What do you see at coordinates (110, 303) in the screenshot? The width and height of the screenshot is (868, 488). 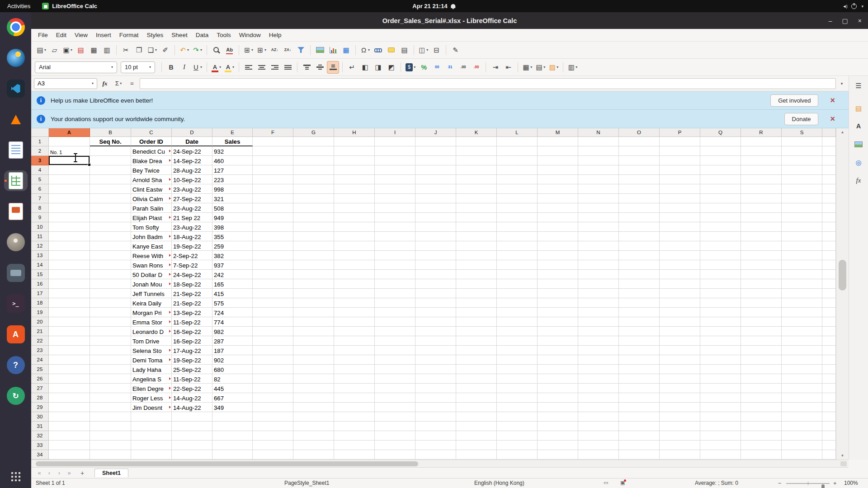 I see `cell-B18` at bounding box center [110, 303].